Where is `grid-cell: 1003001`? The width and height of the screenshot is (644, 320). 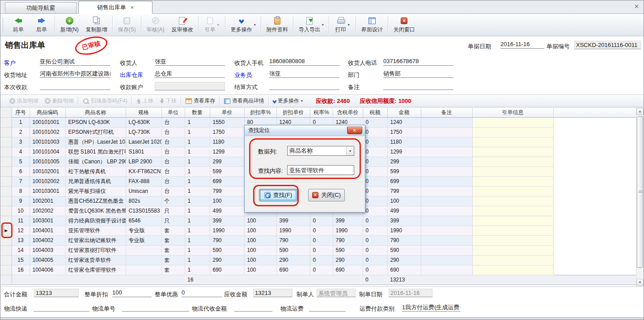
grid-cell: 1003001 is located at coordinates (47, 221).